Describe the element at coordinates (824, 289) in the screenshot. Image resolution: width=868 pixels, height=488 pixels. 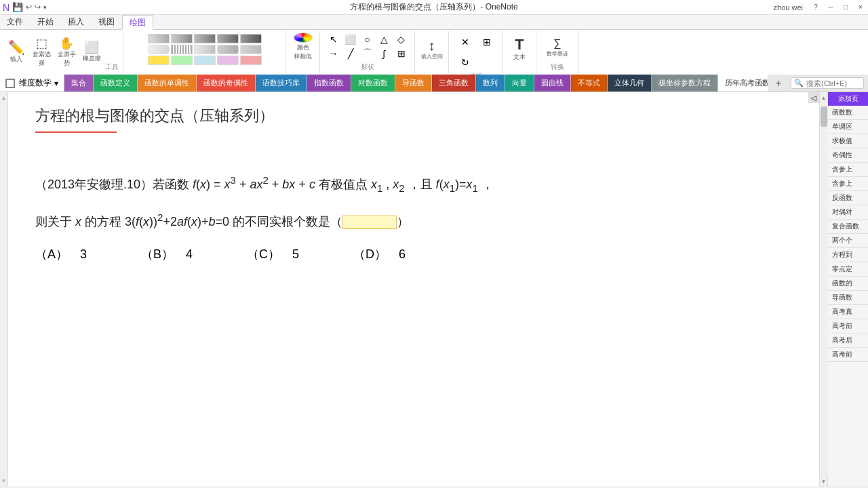
I see `scroll-track` at that location.